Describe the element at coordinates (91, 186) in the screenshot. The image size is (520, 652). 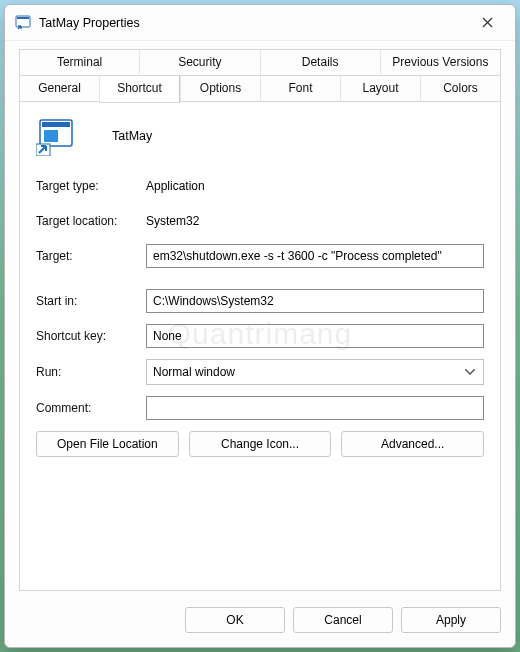
I see `label-target-type: Target type:` at that location.